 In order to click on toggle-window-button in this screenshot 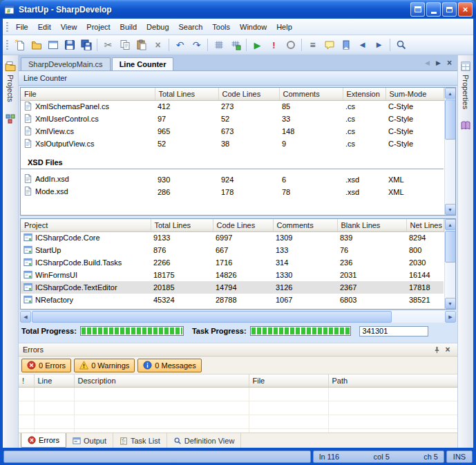, I will do `click(417, 10)`.